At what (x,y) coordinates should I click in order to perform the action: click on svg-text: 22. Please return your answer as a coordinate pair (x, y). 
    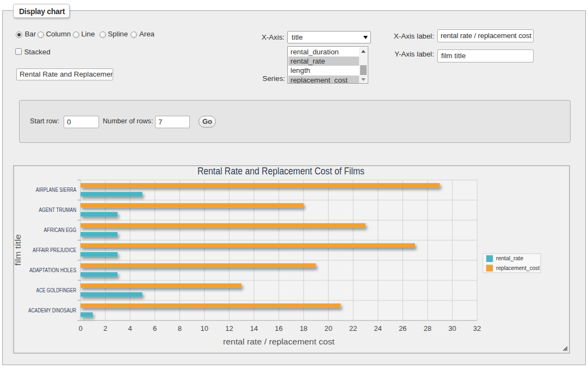
    Looking at the image, I should click on (353, 328).